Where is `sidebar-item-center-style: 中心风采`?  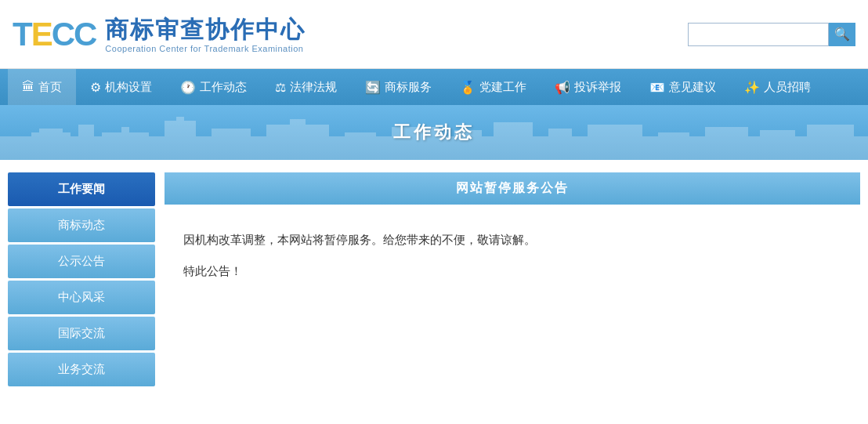
sidebar-item-center-style: 中心风采 is located at coordinates (81, 298).